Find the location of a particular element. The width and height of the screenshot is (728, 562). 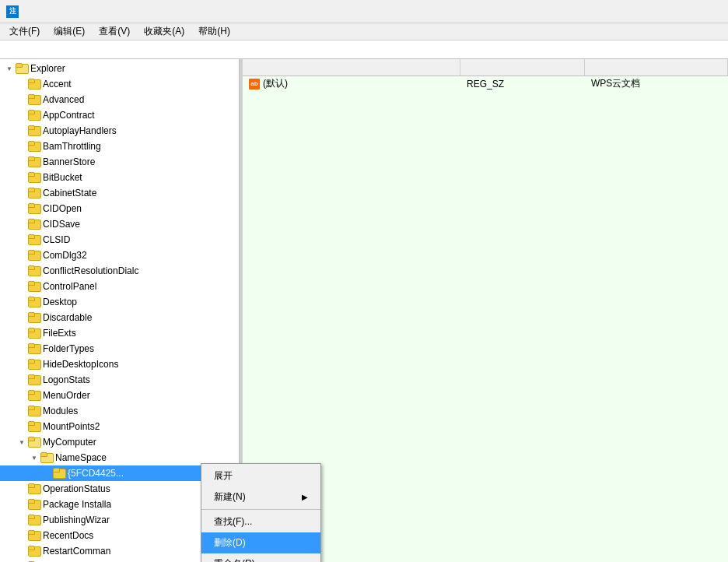

tree-item-cidsave: CIDSave is located at coordinates (120, 224).